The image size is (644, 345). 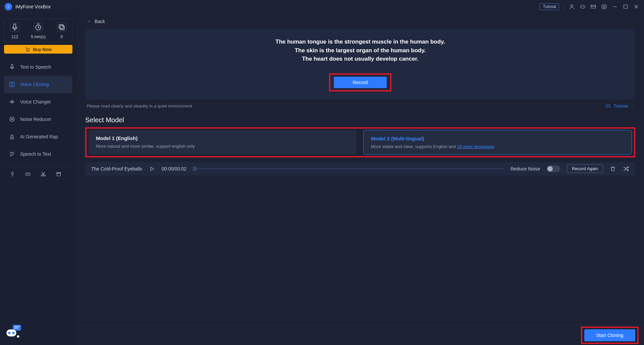 What do you see at coordinates (15, 27) in the screenshot?
I see `mic-icon` at bounding box center [15, 27].